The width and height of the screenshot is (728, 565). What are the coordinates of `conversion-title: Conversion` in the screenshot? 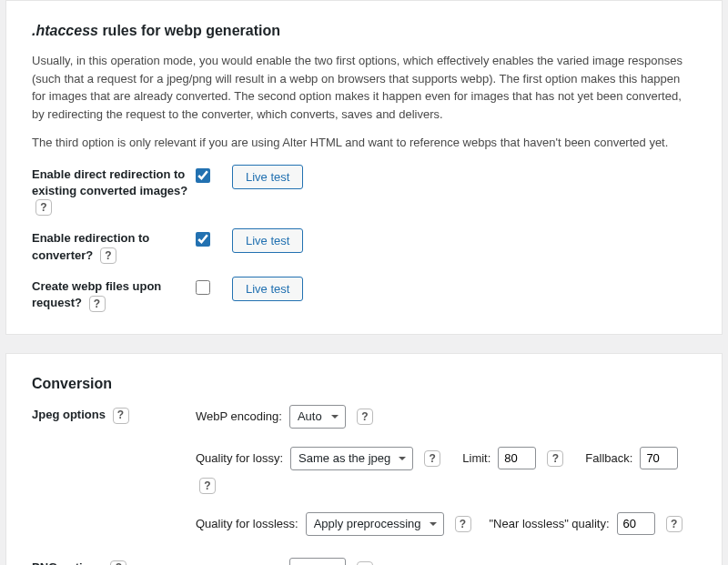 It's located at (364, 384).